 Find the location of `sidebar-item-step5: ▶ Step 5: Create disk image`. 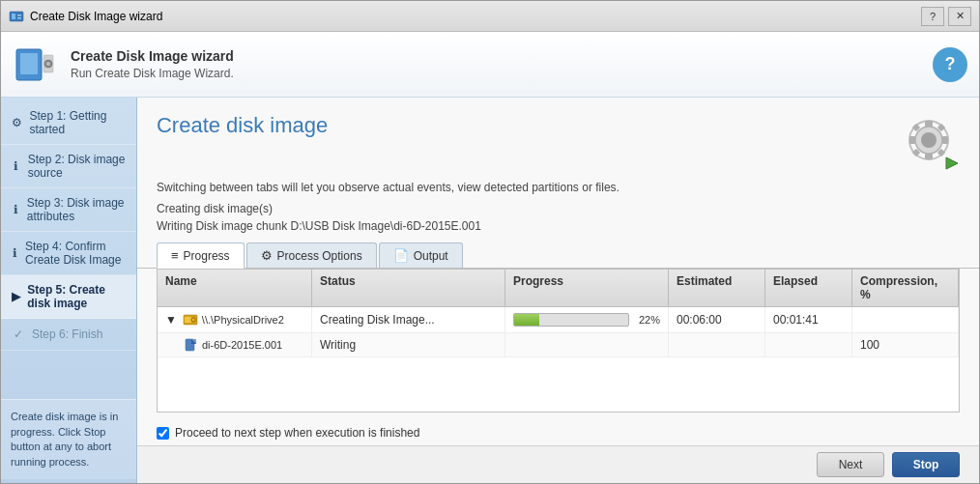

sidebar-item-step5: ▶ Step 5: Create disk image is located at coordinates (69, 298).